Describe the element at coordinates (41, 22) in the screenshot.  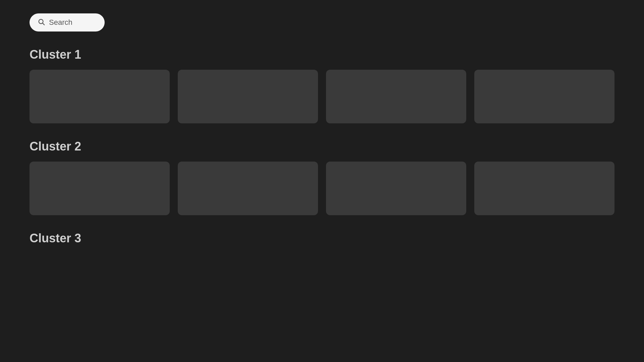
I see `search-icon` at that location.